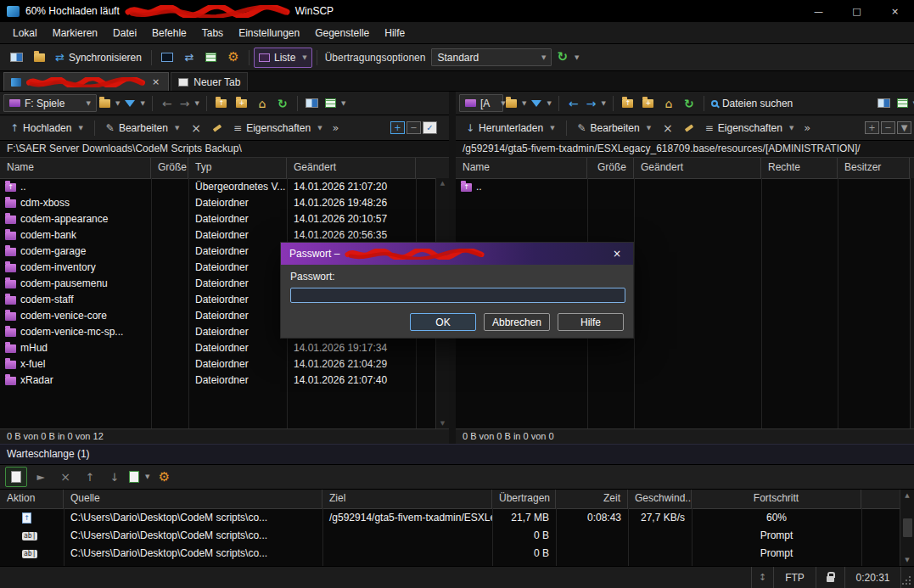 The image size is (914, 588). Describe the element at coordinates (212, 33) in the screenshot. I see `menu-tabs: Tabs` at that location.